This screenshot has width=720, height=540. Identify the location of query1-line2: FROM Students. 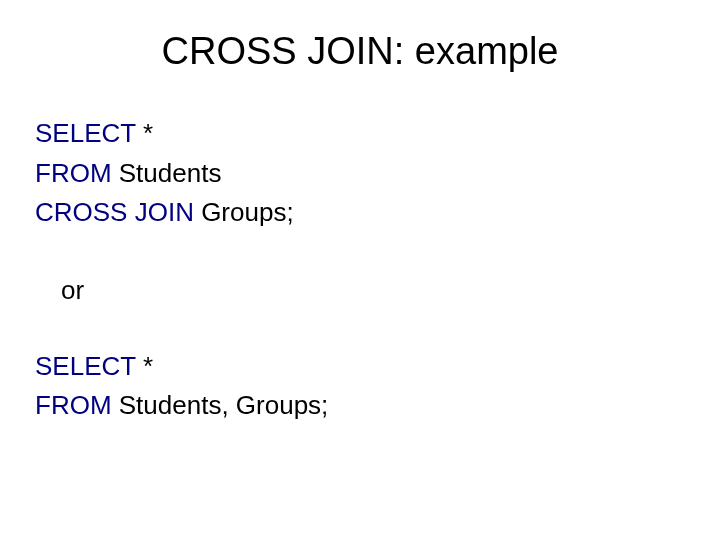
(360, 174).